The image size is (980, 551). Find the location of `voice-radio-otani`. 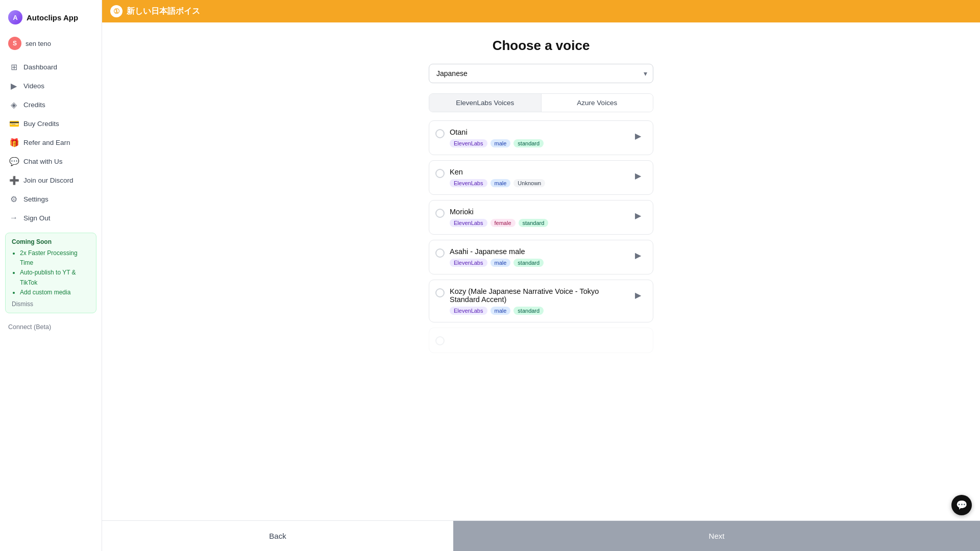

voice-radio-otani is located at coordinates (440, 134).